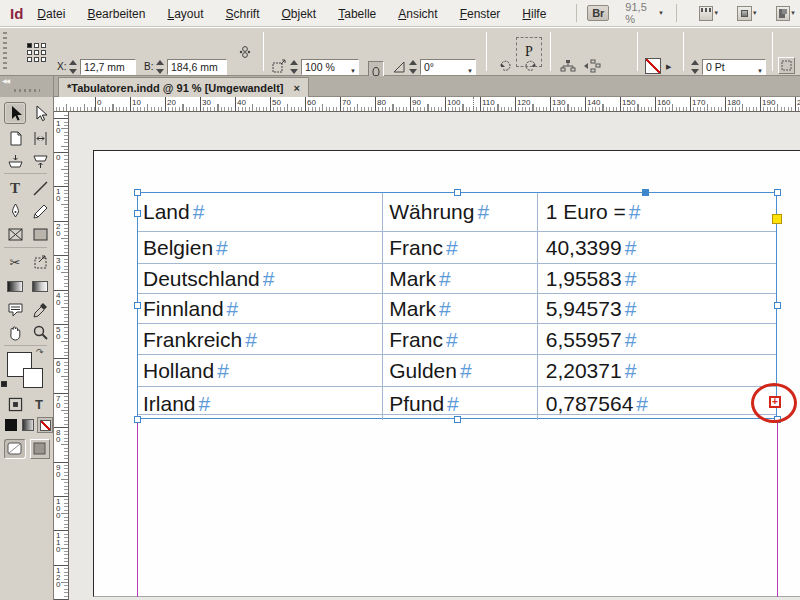 The height and width of the screenshot is (600, 800). What do you see at coordinates (138, 306) in the screenshot?
I see `frame-handle-mid-left` at bounding box center [138, 306].